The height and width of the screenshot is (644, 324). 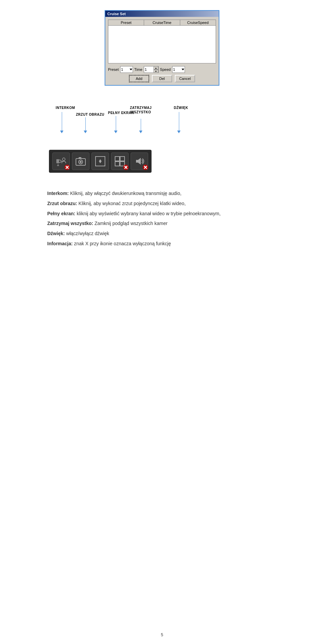 What do you see at coordinates (151, 69) in the screenshot?
I see `time-spinner: ▲ ▼` at bounding box center [151, 69].